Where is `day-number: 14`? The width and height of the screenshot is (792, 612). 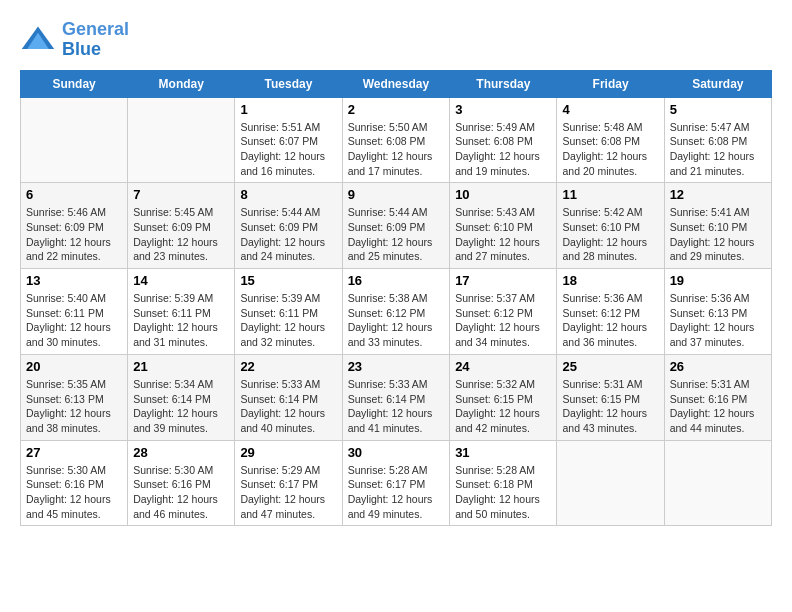
day-number: 14 is located at coordinates (181, 280).